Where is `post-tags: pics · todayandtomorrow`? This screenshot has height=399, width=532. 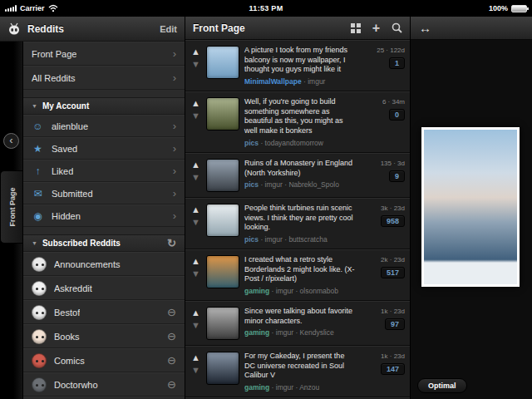
post-tags: pics · todayandtomorrow is located at coordinates (301, 143).